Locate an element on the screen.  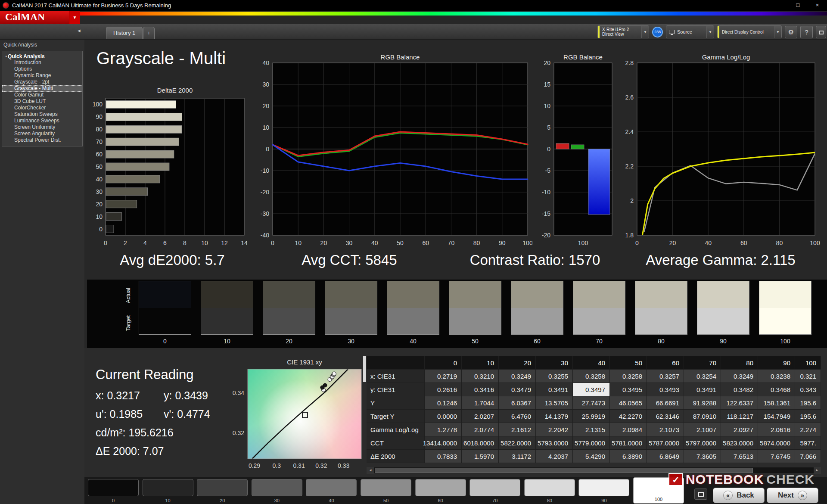
sidebar-item-screen-uniformity: Screen Uniformity is located at coordinates (42, 128).